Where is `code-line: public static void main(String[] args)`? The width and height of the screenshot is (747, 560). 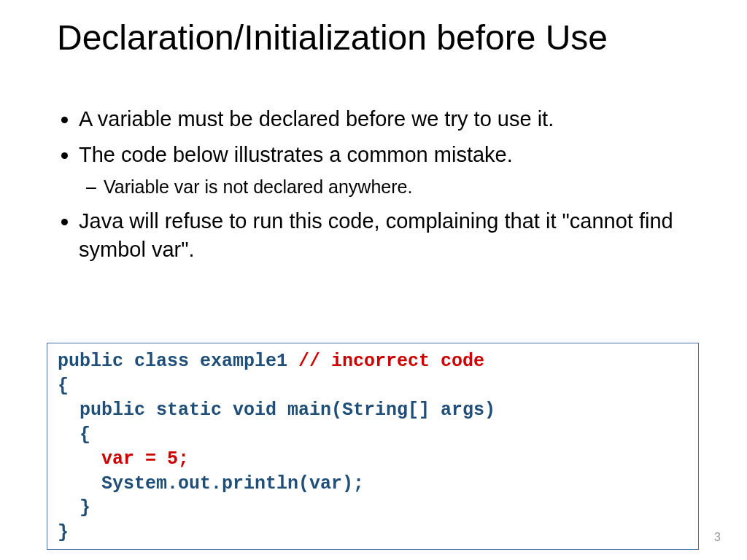 code-line: public static void main(String[] args) is located at coordinates (276, 410).